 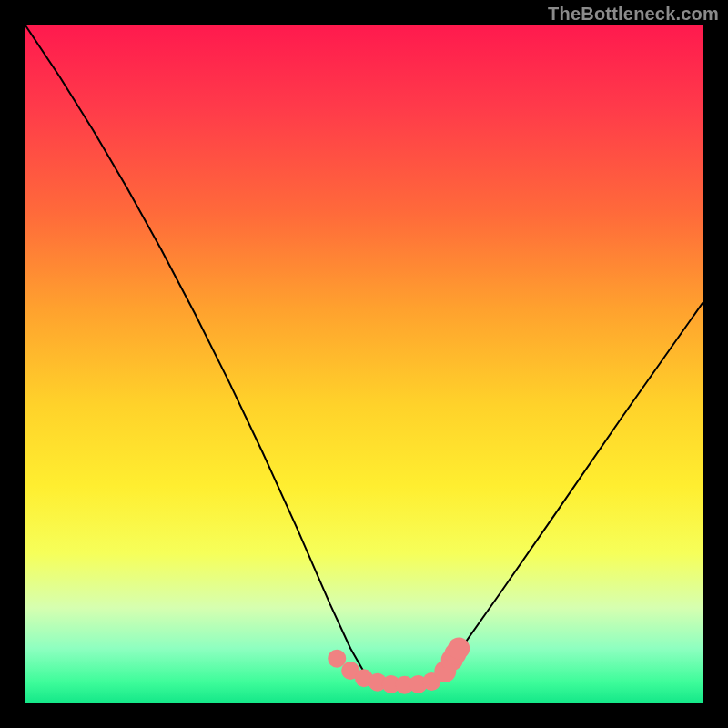 I want to click on watermark-text: TheBottleneck.com, so click(x=633, y=15).